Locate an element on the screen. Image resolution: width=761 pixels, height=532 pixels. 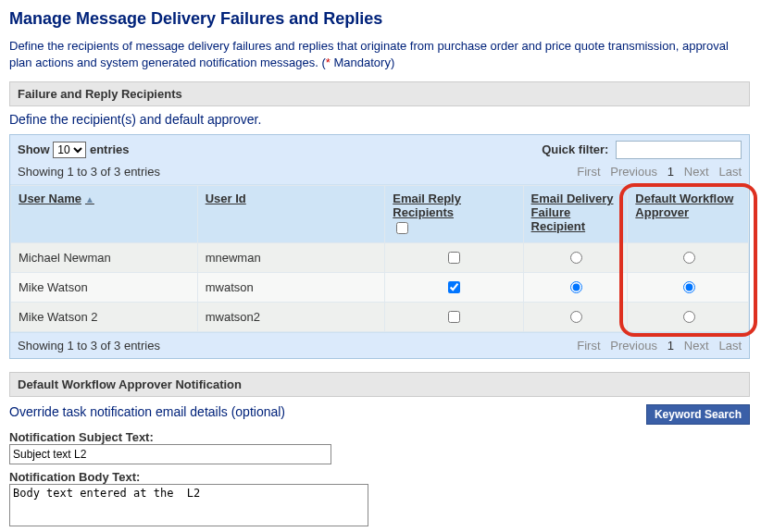
subject-label: Notification Subject Text: is located at coordinates (380, 437).